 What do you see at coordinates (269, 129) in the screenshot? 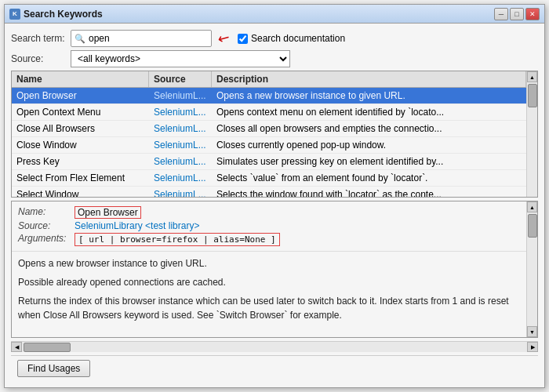
I see `table-row: Close All Browsers SeleniumL... Closes a…` at bounding box center [269, 129].